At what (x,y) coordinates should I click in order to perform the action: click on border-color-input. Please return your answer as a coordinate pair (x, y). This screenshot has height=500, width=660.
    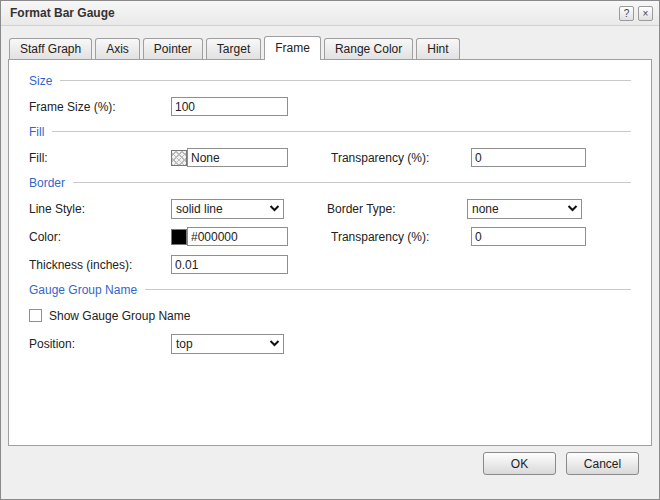
    Looking at the image, I should click on (238, 236).